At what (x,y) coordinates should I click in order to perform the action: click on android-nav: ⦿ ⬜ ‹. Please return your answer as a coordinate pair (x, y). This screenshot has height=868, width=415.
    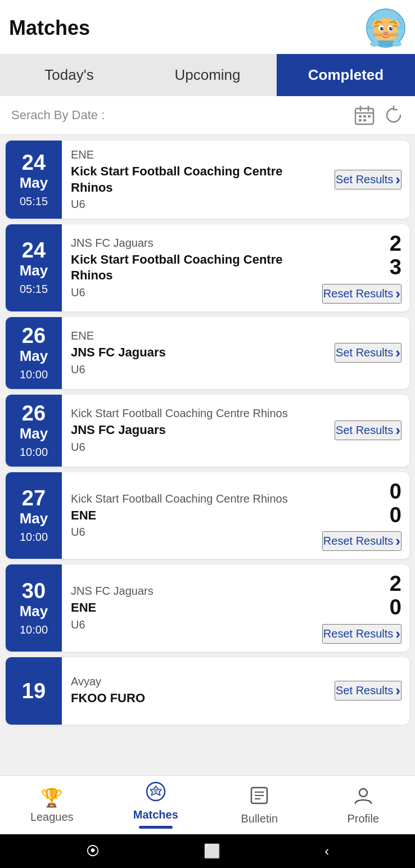
    Looking at the image, I should click on (208, 851).